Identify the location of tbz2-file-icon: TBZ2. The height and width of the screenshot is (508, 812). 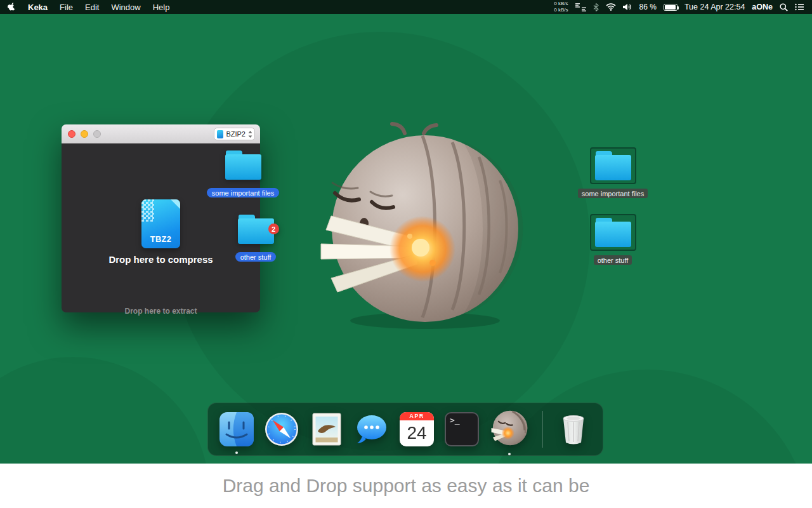
(161, 224).